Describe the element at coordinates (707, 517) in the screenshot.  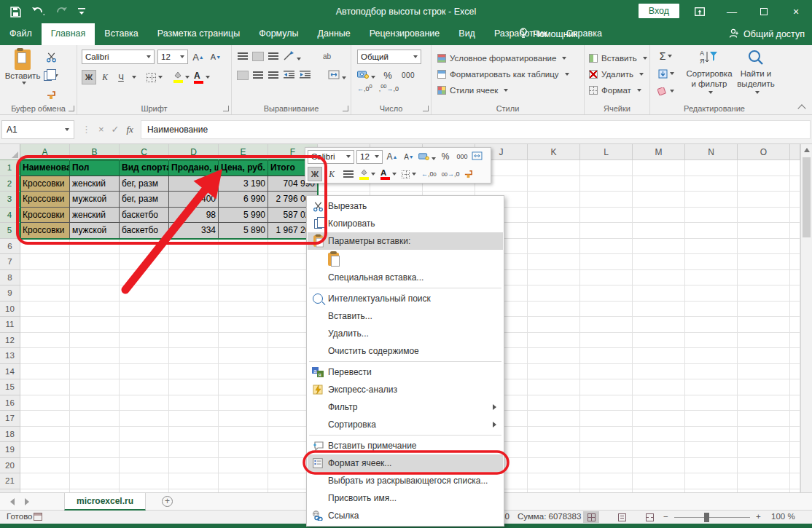
I see `zoom-slider-thumb` at that location.